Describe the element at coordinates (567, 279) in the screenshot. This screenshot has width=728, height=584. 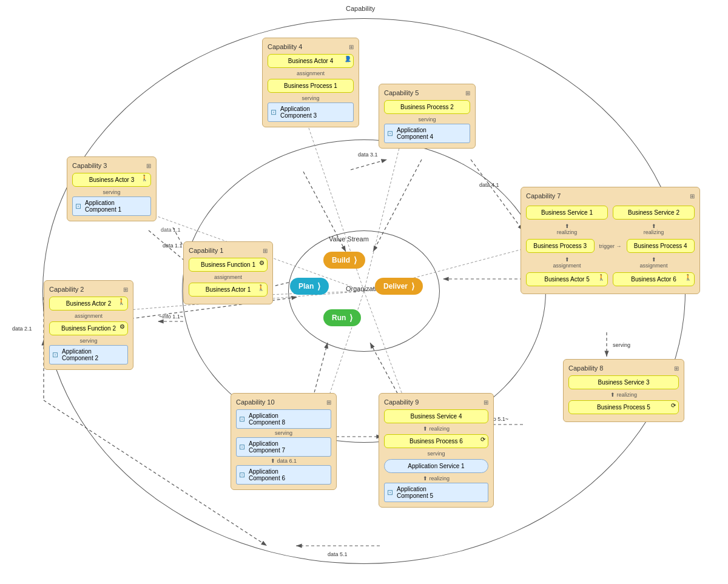
I see `cap7-business-actor-5: Business Actor 5 🚶` at that location.